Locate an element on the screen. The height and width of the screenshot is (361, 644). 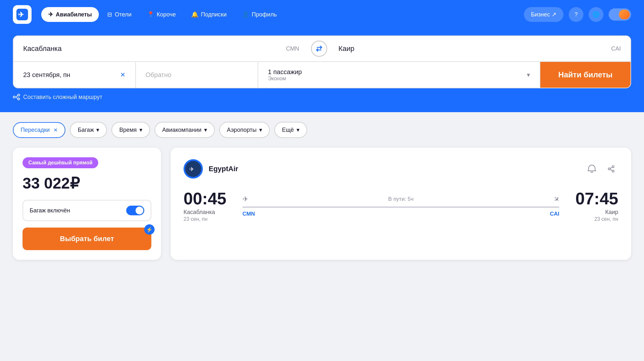
complex-route-link: Составить сложный маршрут is located at coordinates (322, 97).